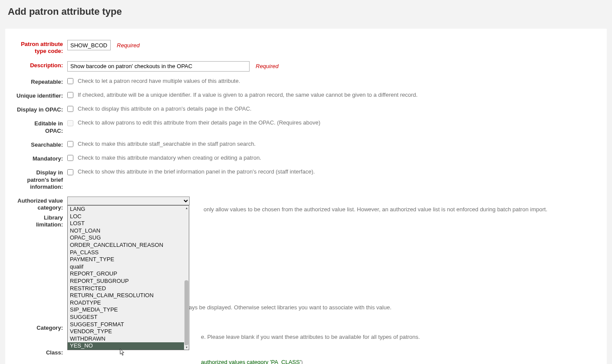 This screenshot has width=612, height=364. Describe the element at coordinates (251, 361) in the screenshot. I see `pa-class-link: authorized values category 'PA_CLASS'` at that location.